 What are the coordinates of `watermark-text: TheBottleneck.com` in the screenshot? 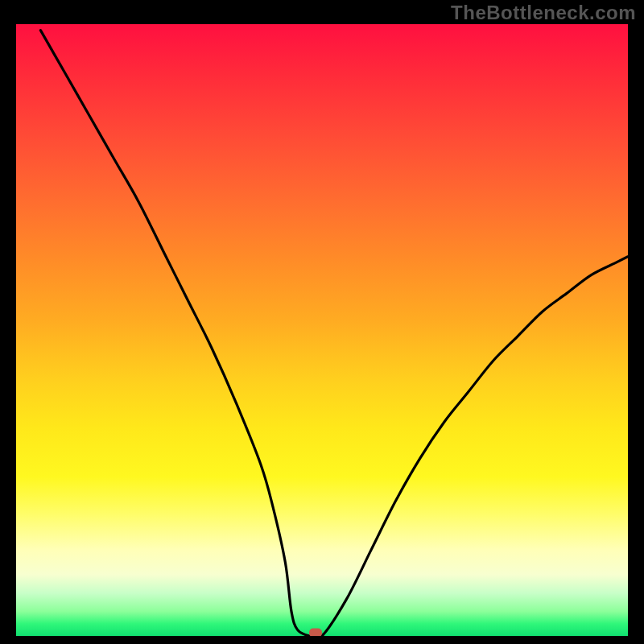 It's located at (543, 13).